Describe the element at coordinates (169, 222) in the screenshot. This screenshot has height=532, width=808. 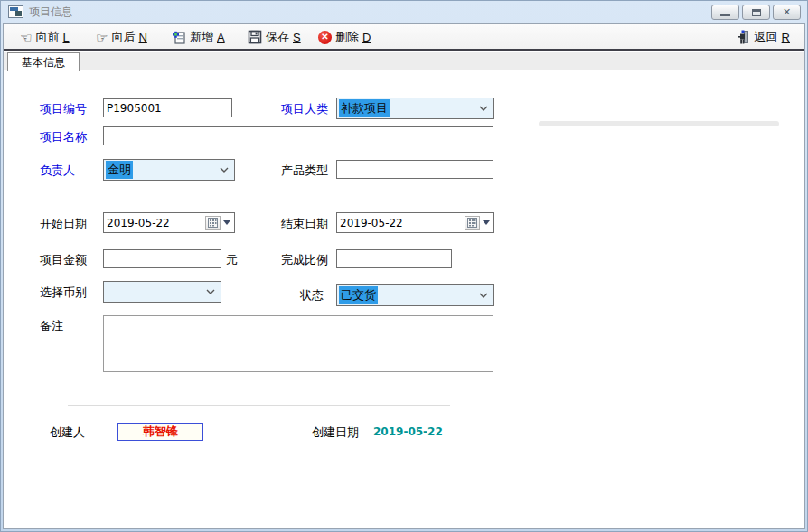
I see `start-date-picker: 2019-05-22` at that location.